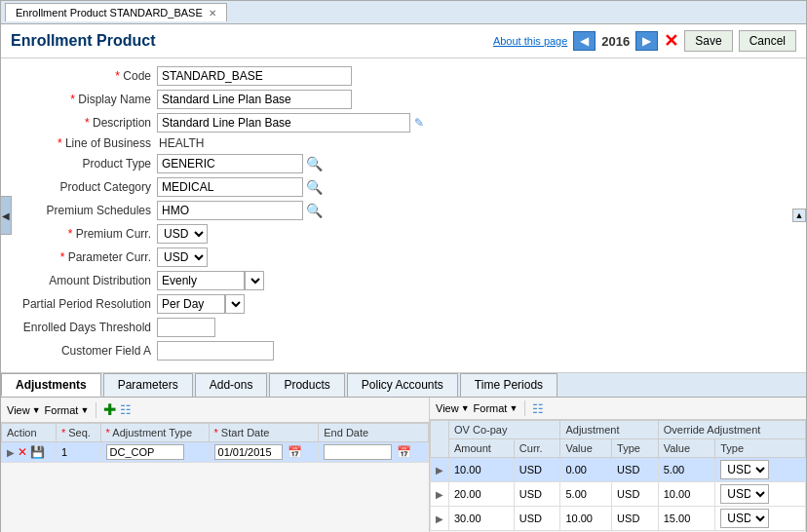 The width and height of the screenshot is (807, 532). What do you see at coordinates (645, 41) in the screenshot?
I see `header-controls: About this page ◀ 2016 ▶ ✕ Save Cancel` at bounding box center [645, 41].